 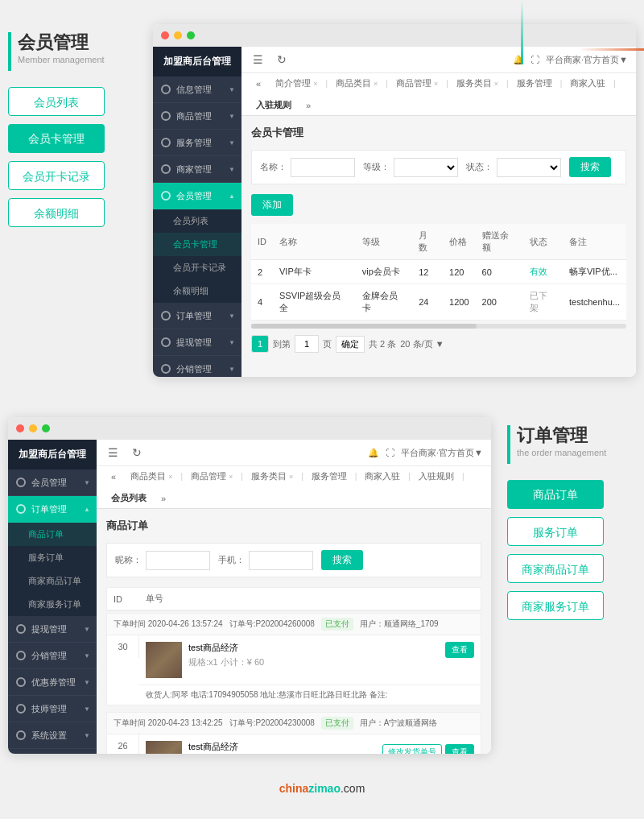 What do you see at coordinates (294, 599) in the screenshot?
I see `order-header-table: ID 单号` at bounding box center [294, 599].